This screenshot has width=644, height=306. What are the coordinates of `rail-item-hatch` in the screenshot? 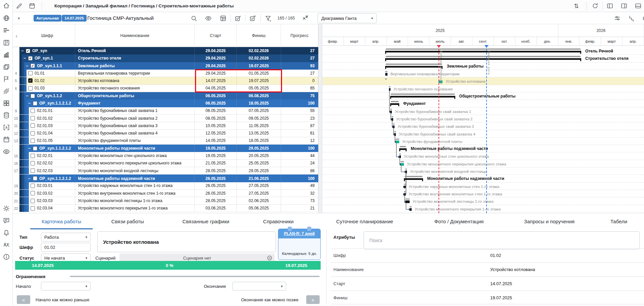 It's located at (6, 91).